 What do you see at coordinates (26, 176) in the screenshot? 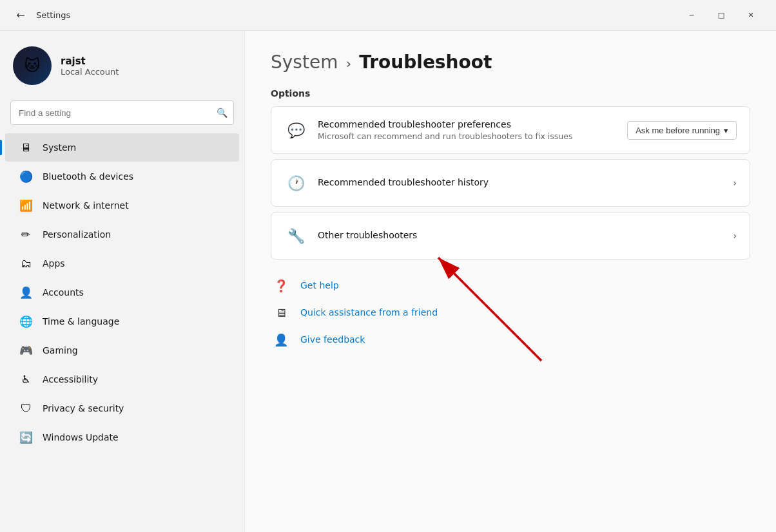
I see `nav-icon-bluetooth: 🔵` at bounding box center [26, 176].